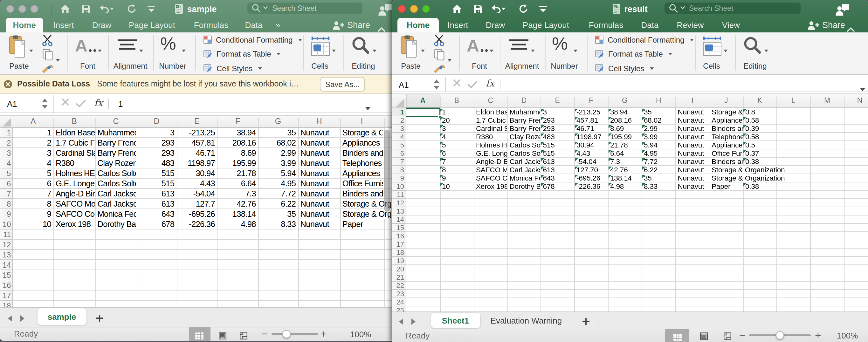  I want to click on row-header-2: 2, so click(398, 121).